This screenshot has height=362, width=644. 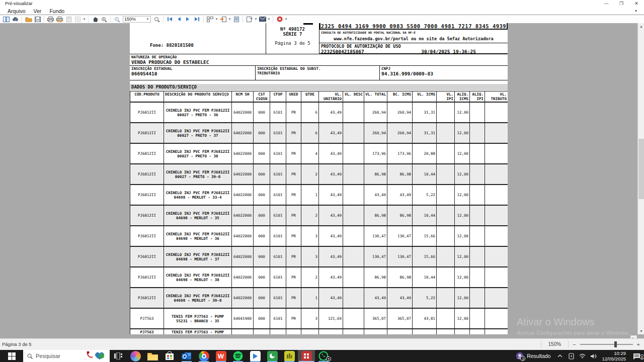 What do you see at coordinates (641, 179) in the screenshot?
I see `vertical-scrollbar: ▲ ▼` at bounding box center [641, 179].